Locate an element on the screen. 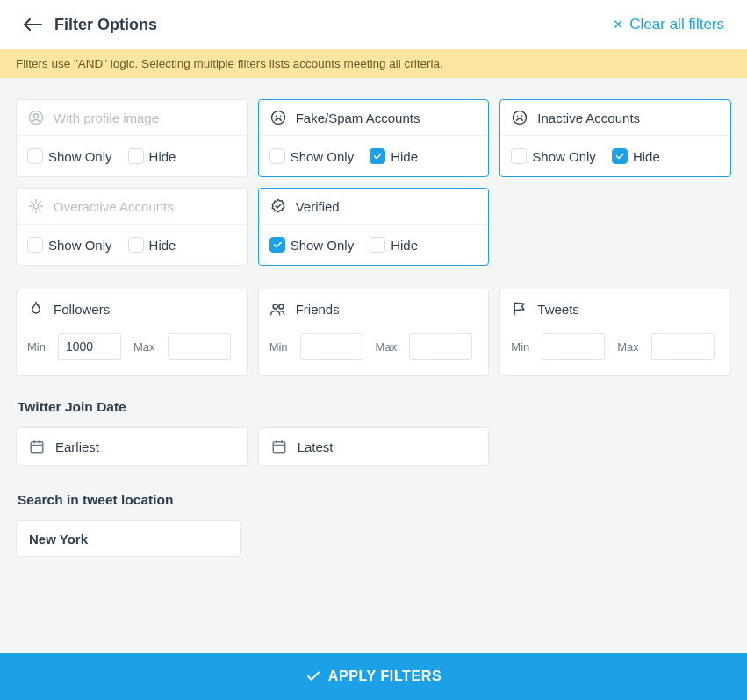 This screenshot has width=747, height=700. min-input-friends is located at coordinates (332, 346).